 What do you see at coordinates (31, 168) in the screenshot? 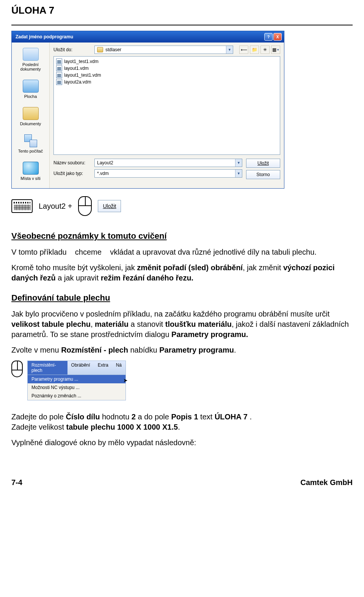
I see `network-icon` at bounding box center [31, 168].